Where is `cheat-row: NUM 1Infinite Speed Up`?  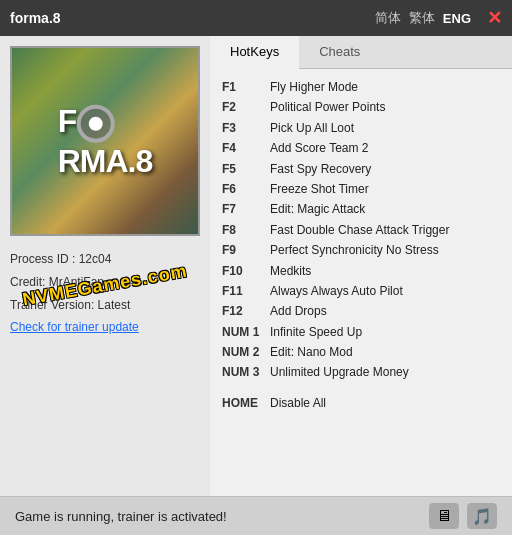
cheat-row: NUM 1Infinite Speed Up is located at coordinates (361, 332).